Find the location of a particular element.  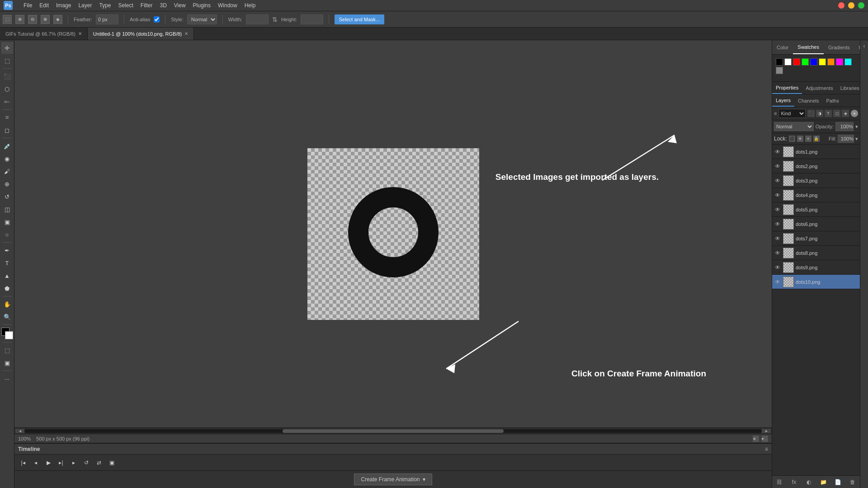

gradients-tab: Gradients is located at coordinates (839, 47).